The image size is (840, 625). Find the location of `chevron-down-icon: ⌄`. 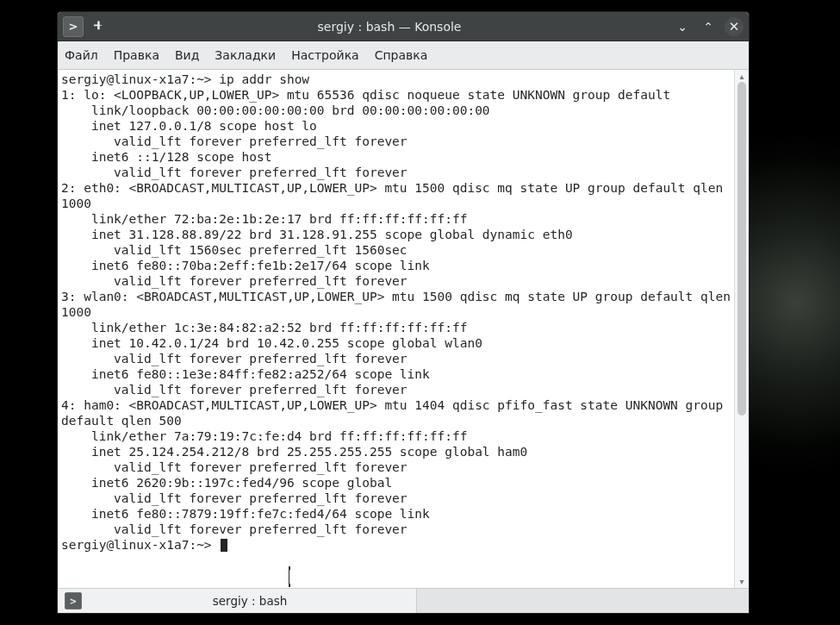

chevron-down-icon: ⌄ is located at coordinates (682, 27).